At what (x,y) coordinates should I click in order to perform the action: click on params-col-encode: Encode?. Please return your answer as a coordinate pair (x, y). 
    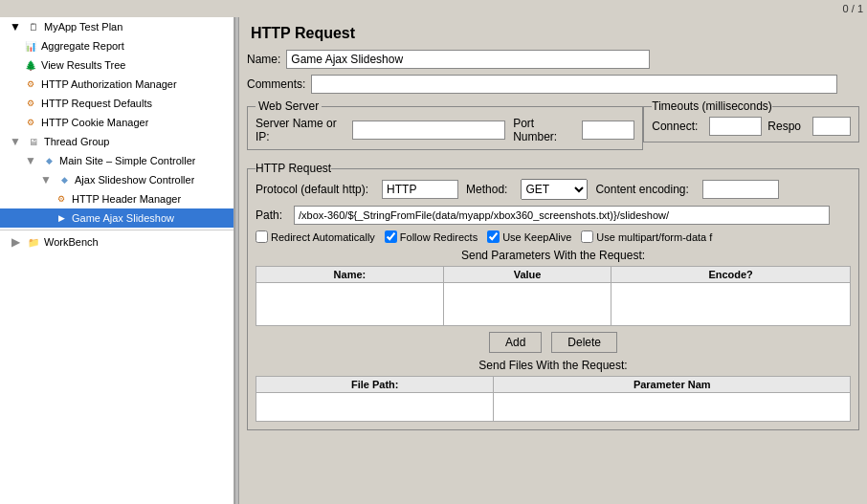
    Looking at the image, I should click on (731, 275).